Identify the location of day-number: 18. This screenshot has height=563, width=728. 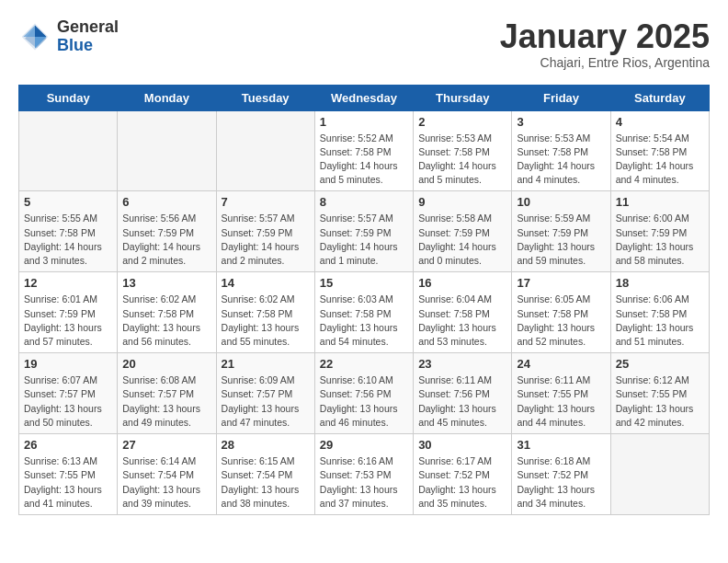
(660, 283).